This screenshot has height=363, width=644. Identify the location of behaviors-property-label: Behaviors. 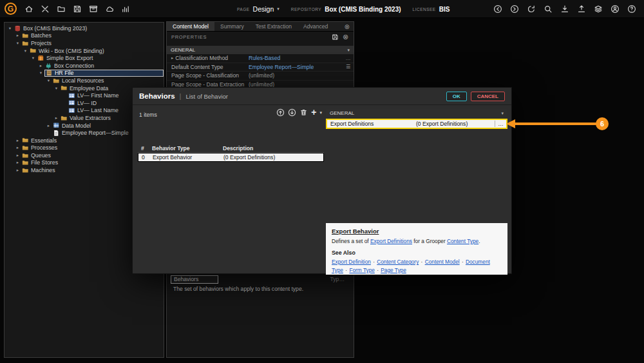
(194, 280).